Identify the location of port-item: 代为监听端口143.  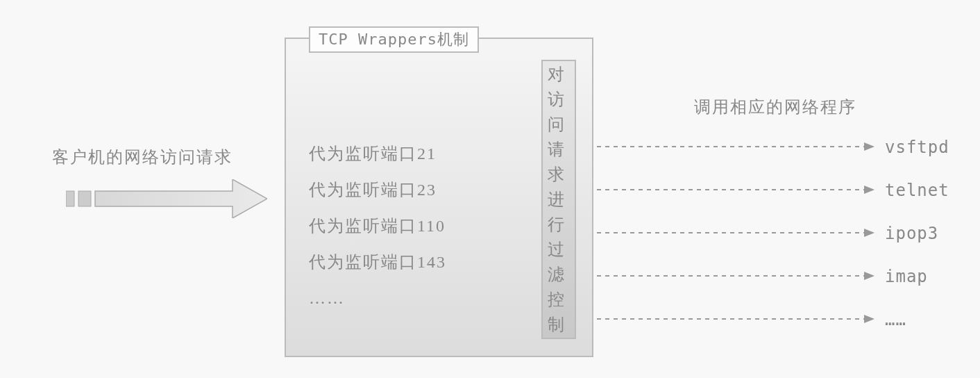
(378, 262).